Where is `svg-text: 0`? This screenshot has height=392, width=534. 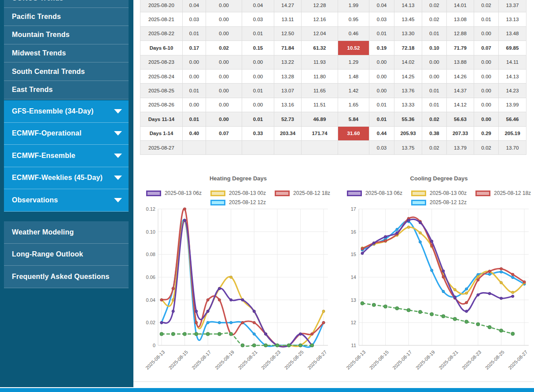 svg-text: 0 is located at coordinates (154, 345).